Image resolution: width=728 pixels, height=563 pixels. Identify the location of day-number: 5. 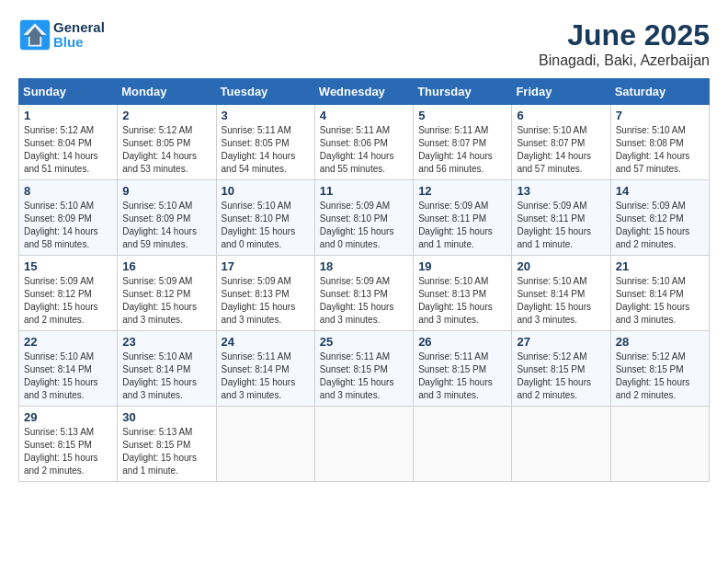
(462, 116).